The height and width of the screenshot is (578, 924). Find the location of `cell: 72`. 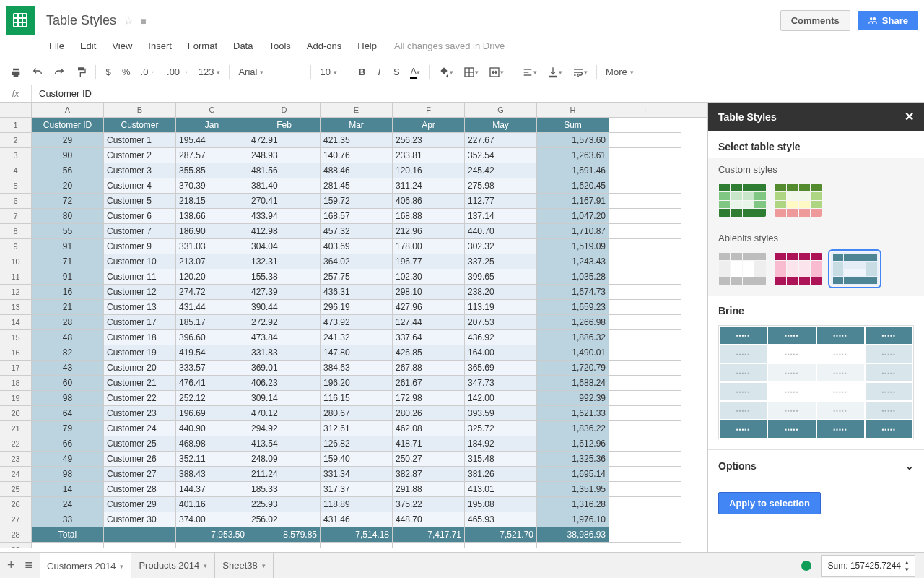

cell: 72 is located at coordinates (68, 201).